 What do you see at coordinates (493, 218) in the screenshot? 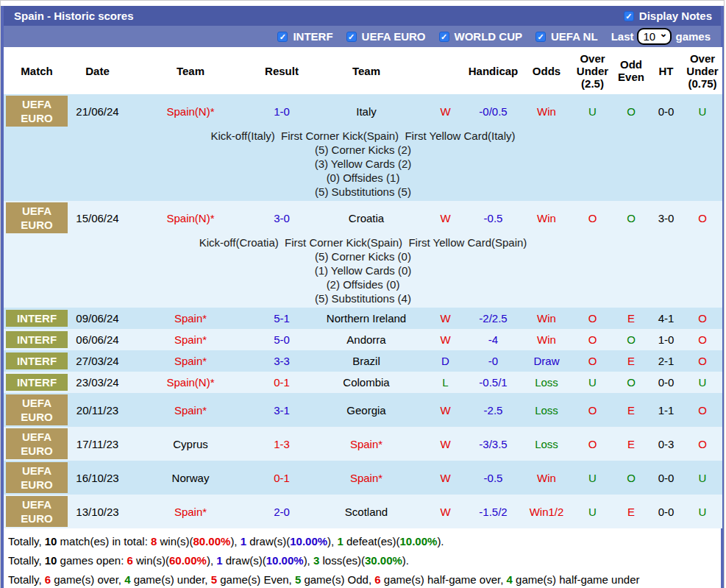
I see `cell-handicap: -0.5` at bounding box center [493, 218].